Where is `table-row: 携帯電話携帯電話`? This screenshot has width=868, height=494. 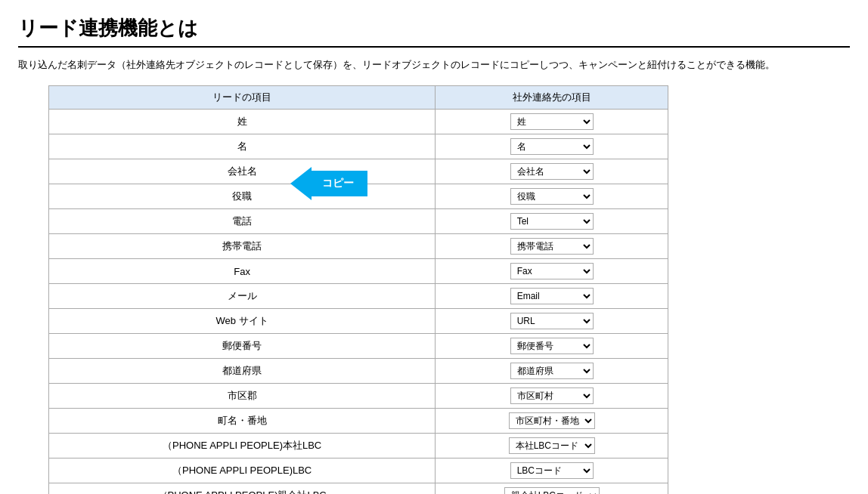 table-row: 携帯電話携帯電話 is located at coordinates (358, 246).